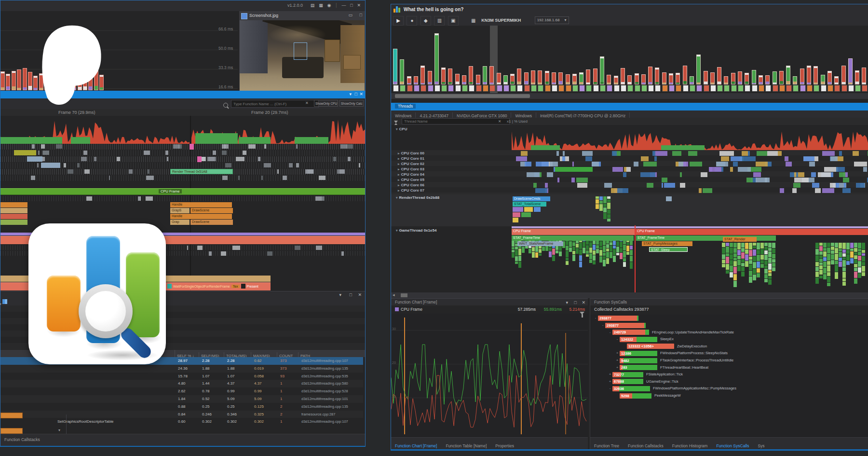  Describe the element at coordinates (416, 446) in the screenshot. I see `bottom-tab: Function Chart [Frame]` at that location.